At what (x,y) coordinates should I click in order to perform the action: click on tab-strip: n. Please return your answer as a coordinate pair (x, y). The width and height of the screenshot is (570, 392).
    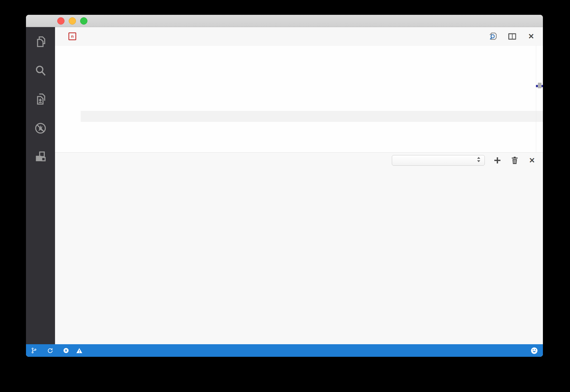
    Looking at the image, I should click on (299, 36).